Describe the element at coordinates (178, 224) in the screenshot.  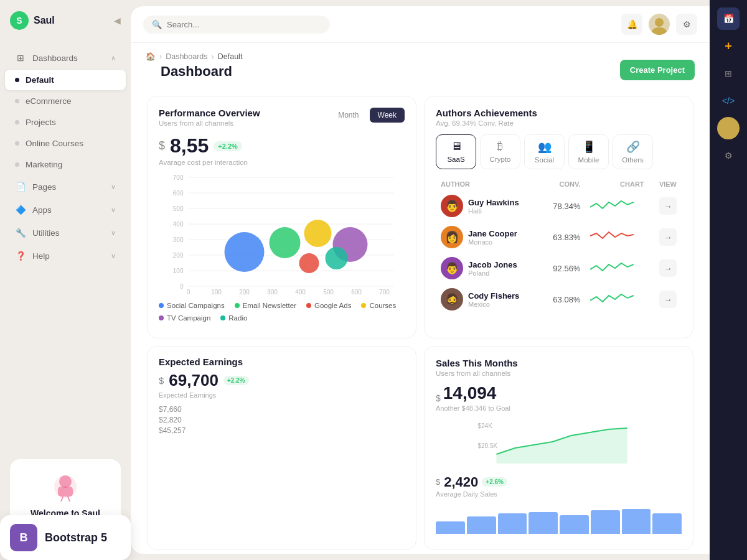
I see `svg-text: 400` at that location.